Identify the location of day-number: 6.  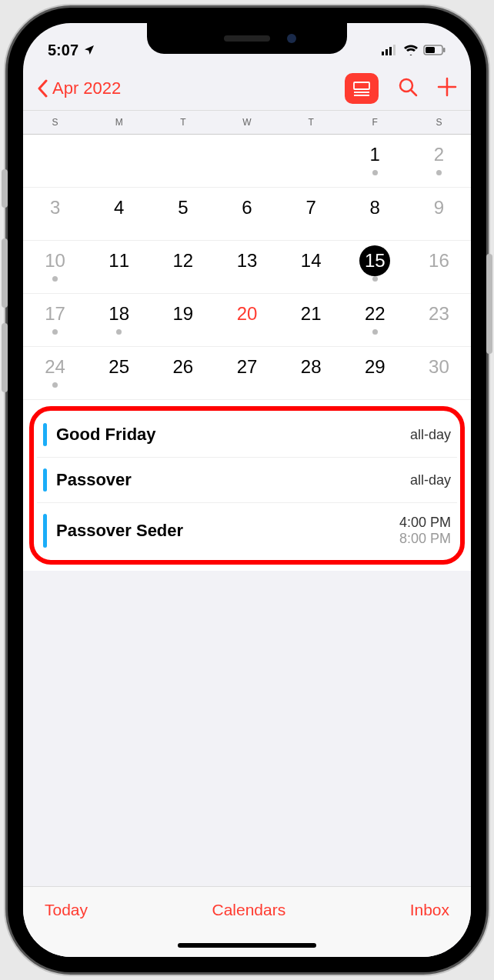
(246, 208).